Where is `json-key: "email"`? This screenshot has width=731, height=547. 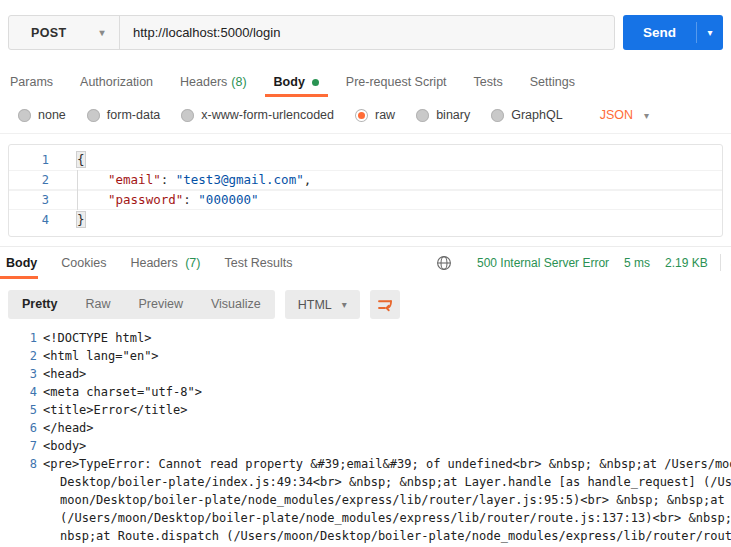 json-key: "email" is located at coordinates (134, 180).